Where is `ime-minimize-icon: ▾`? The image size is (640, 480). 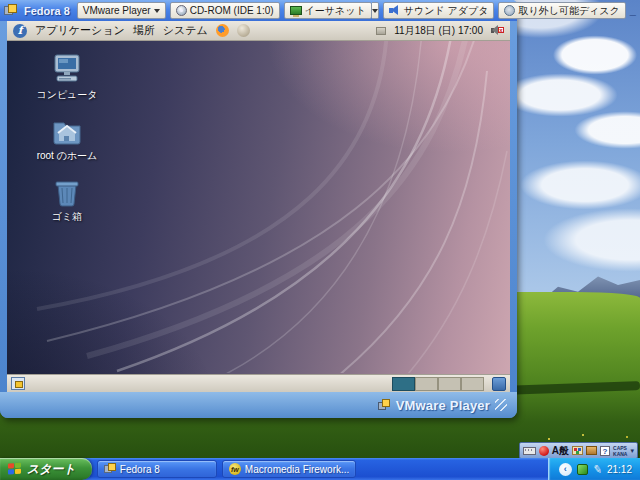 ime-minimize-icon: ▾ is located at coordinates (632, 451).